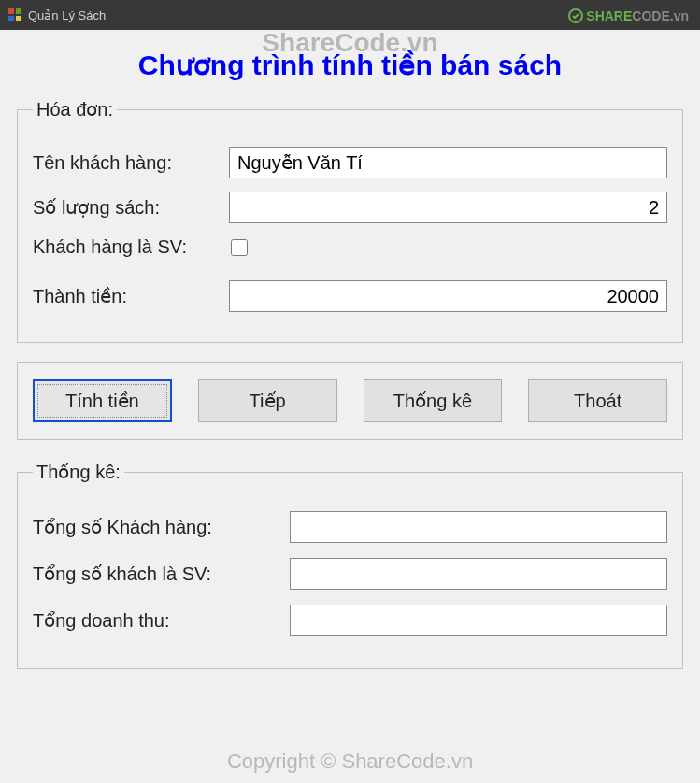  Describe the element at coordinates (449, 207) in the screenshot. I see `qty-input` at that location.